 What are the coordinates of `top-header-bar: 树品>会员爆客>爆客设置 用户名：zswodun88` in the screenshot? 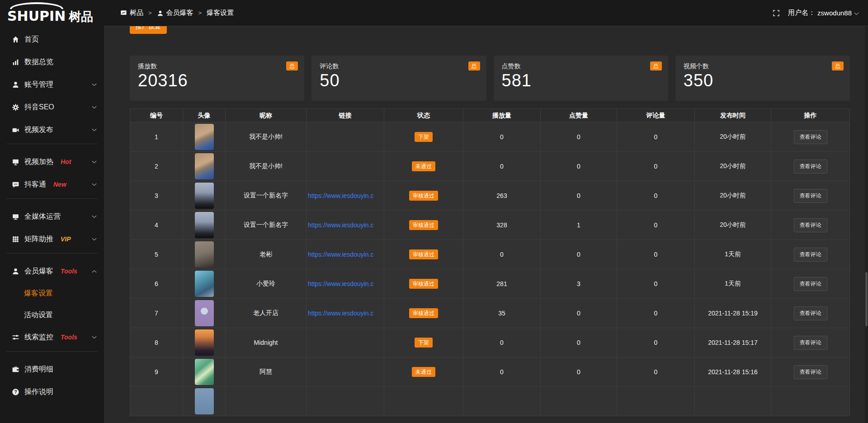 It's located at (486, 13).